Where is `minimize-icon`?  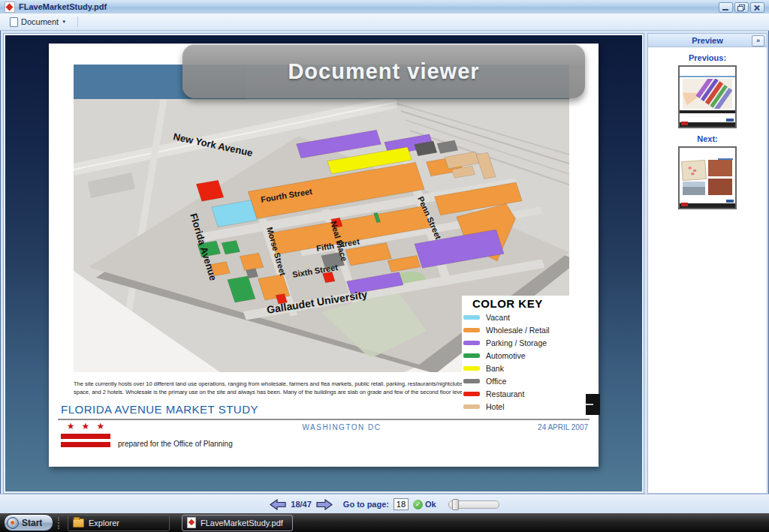
minimize-icon is located at coordinates (725, 10).